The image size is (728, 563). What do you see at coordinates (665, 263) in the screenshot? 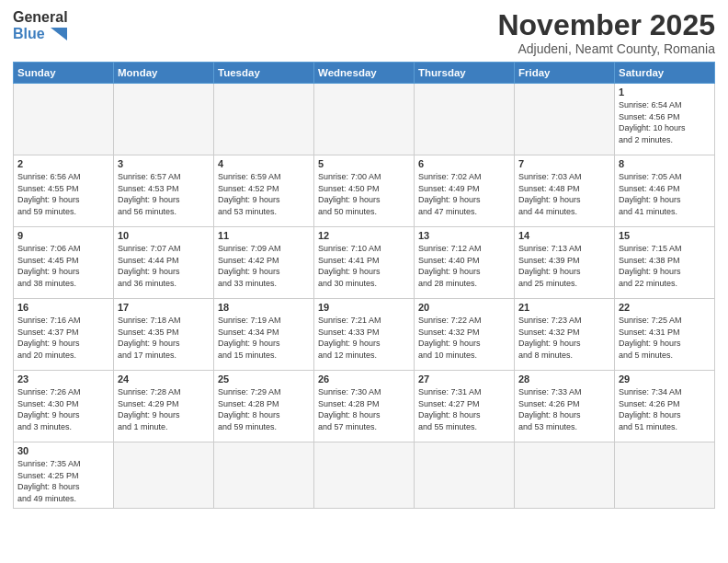
I see `day-15: 15 Sunrise: 7:15 AMSunset: 4:38 PMDaylig…` at bounding box center [665, 263].